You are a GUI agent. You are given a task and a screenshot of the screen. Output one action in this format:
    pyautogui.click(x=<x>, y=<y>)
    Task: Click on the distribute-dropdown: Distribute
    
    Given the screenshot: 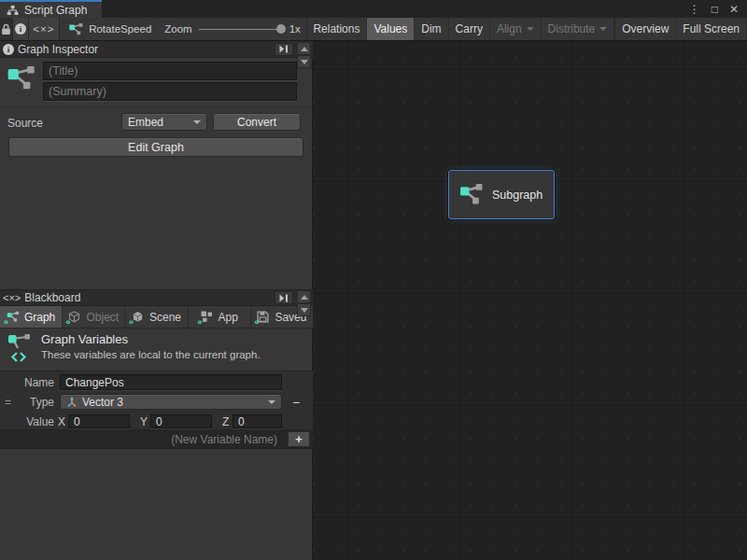 What is the action you would take?
    pyautogui.click(x=579, y=29)
    